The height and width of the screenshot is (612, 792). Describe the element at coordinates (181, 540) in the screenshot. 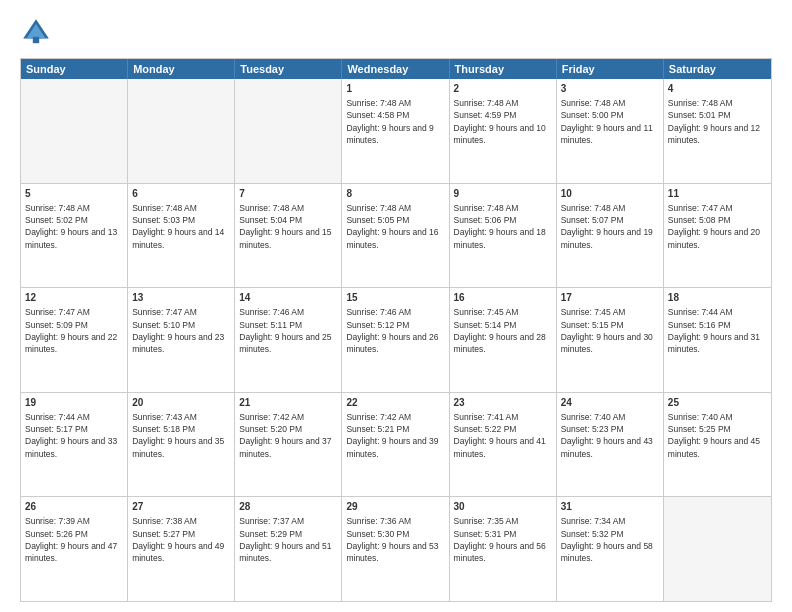

I see `cell-info: Sunrise: 7:38 AMSunset: 5:27 PMDaylight:…` at that location.